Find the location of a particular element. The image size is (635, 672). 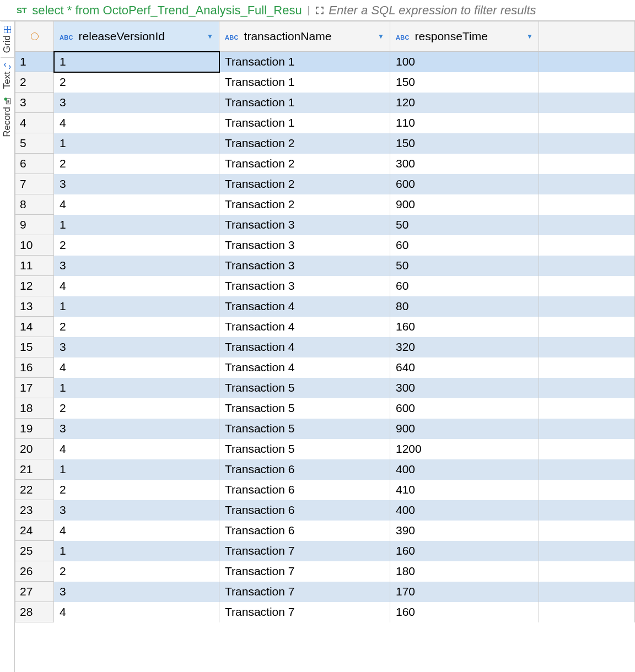

table-row: 113Transaction 350 is located at coordinates (325, 265).